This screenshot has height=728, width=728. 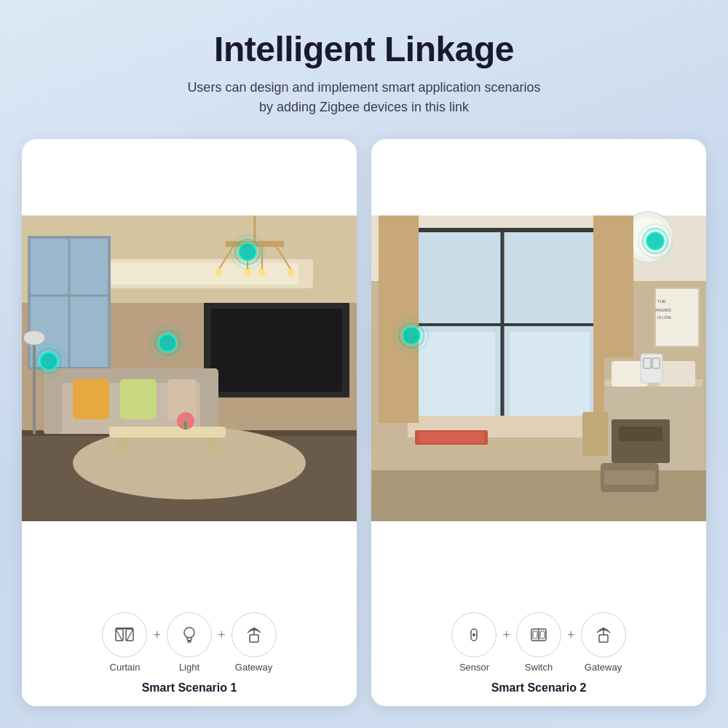 What do you see at coordinates (604, 642) in the screenshot?
I see `device-gateway-2: Gateway` at bounding box center [604, 642].